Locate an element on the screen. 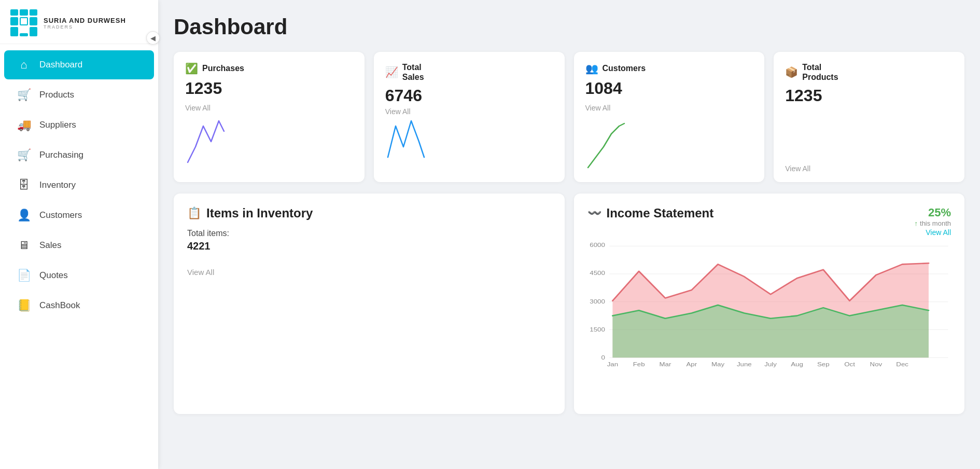  income-month-label: this month is located at coordinates (935, 223).